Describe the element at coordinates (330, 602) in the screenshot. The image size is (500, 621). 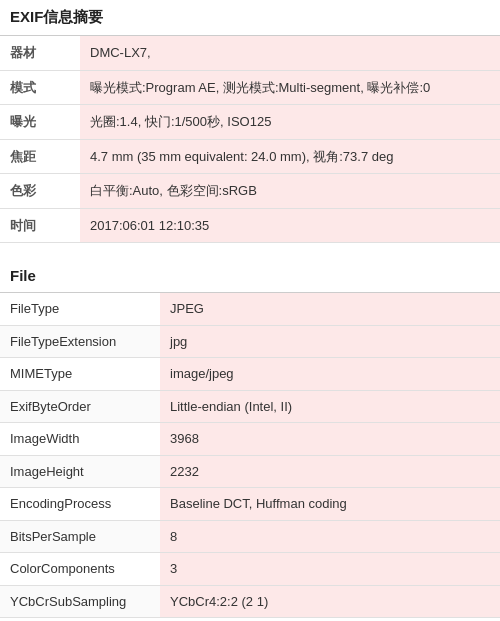
I see `file-value: YCbCr4:2:2 (2 1)` at that location.